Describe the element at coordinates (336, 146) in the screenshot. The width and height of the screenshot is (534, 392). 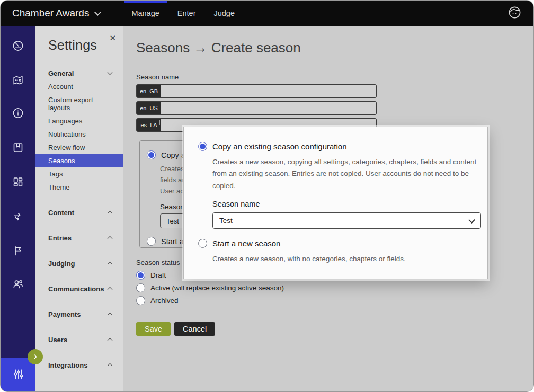
I see `modal-copy-season-option: Copy an existing season configuration` at that location.